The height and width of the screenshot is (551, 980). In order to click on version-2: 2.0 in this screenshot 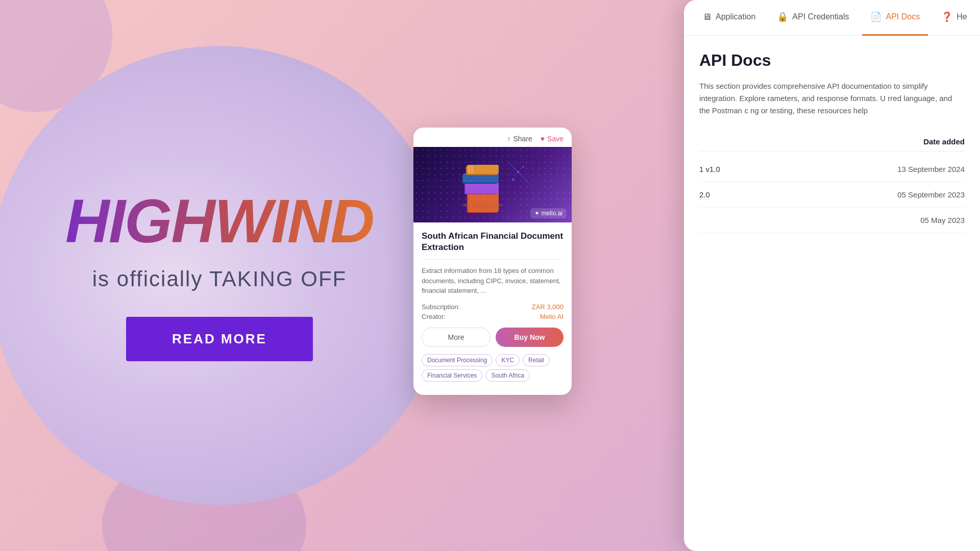, I will do `click(781, 195)`.